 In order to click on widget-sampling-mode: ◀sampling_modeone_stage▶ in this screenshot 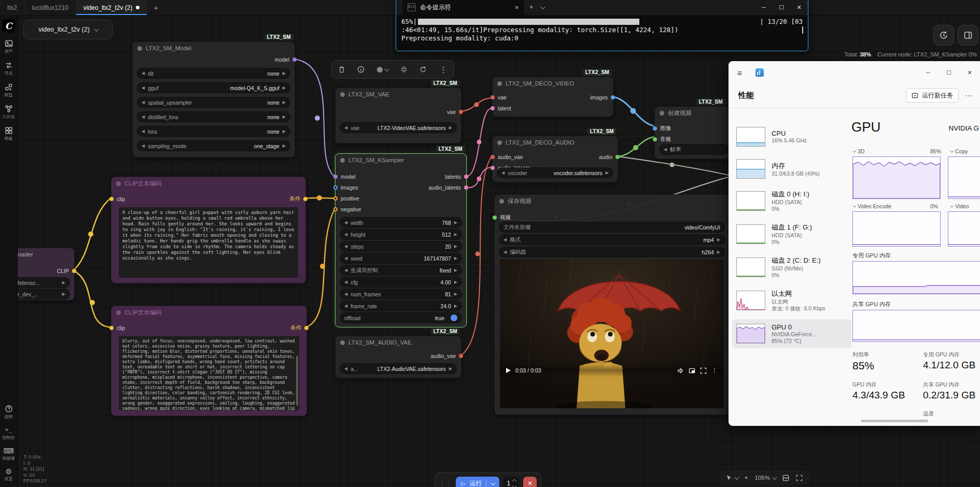, I will do `click(214, 146)`.